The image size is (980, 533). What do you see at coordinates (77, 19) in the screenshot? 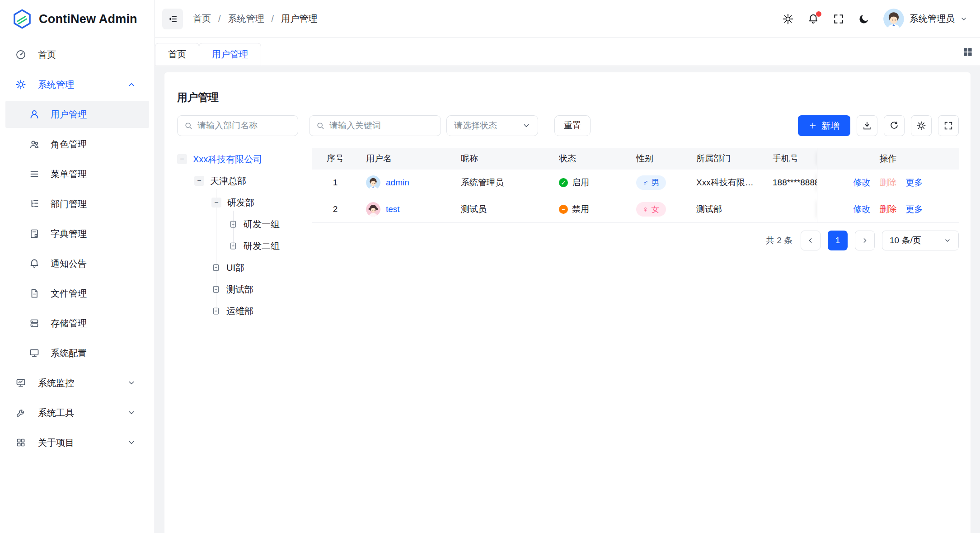
I see `brand: ContiNew Admin` at bounding box center [77, 19].